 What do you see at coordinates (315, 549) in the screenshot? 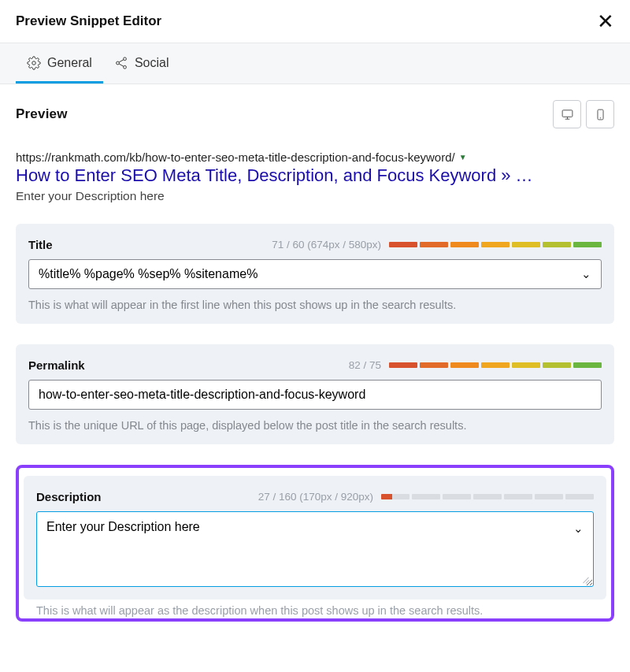
I see `description-field: ⌄` at bounding box center [315, 549].